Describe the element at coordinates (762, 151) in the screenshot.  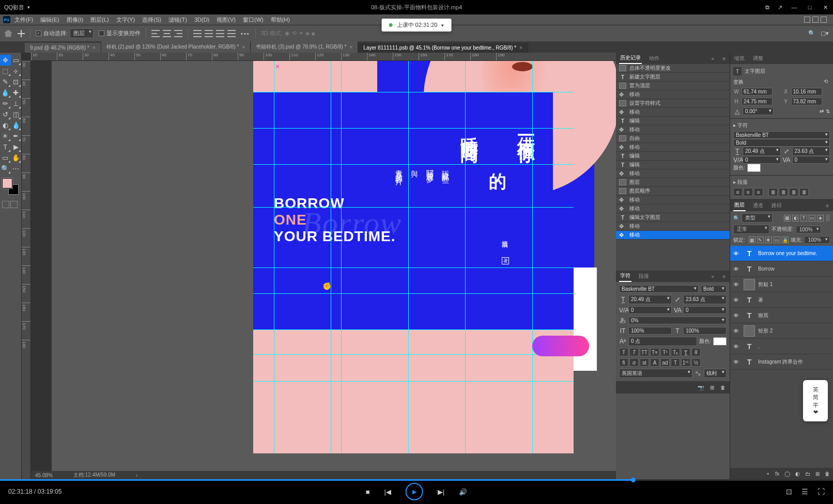
I see `size-2: 20.49 点` at that location.